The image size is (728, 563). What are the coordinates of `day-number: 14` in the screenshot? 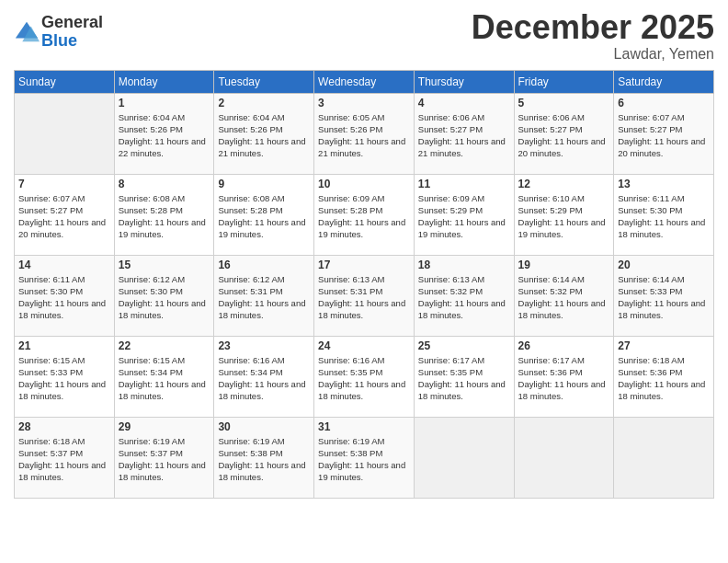 It's located at (64, 265).